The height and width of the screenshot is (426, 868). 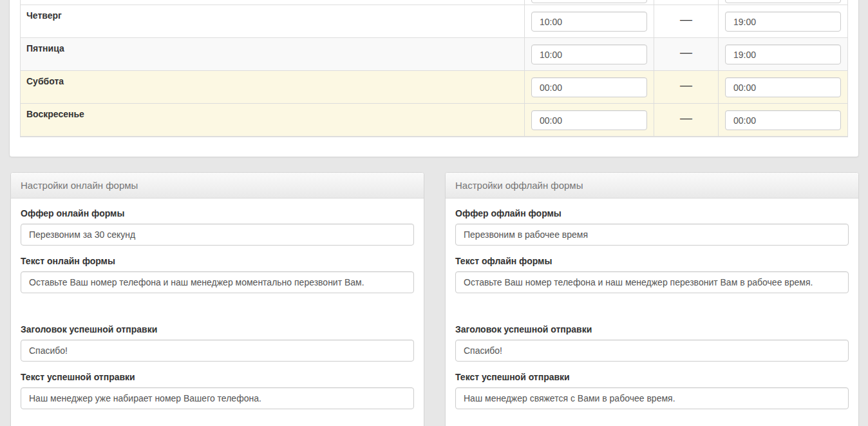 What do you see at coordinates (652, 186) in the screenshot?
I see `panel-title-offline: Настройки оффлайн формы` at bounding box center [652, 186].